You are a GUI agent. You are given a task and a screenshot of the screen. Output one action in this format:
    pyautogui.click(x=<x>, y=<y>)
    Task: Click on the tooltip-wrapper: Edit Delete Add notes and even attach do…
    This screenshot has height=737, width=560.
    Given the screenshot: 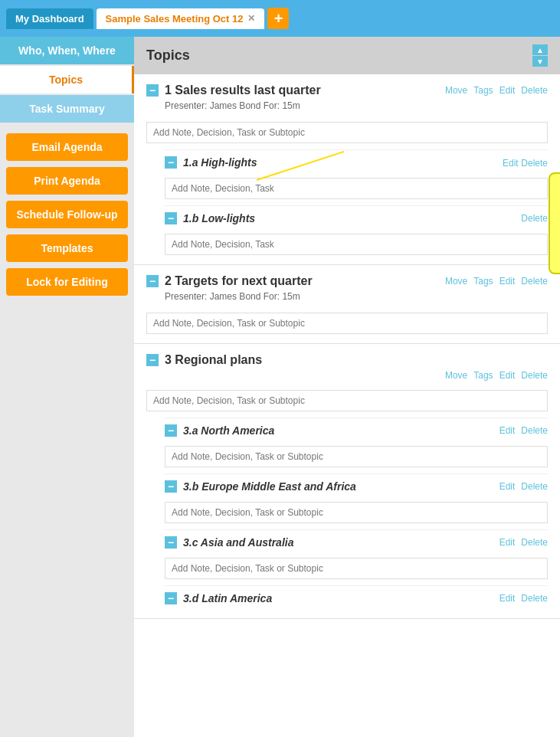 What is the action you would take?
    pyautogui.click(x=526, y=162)
    